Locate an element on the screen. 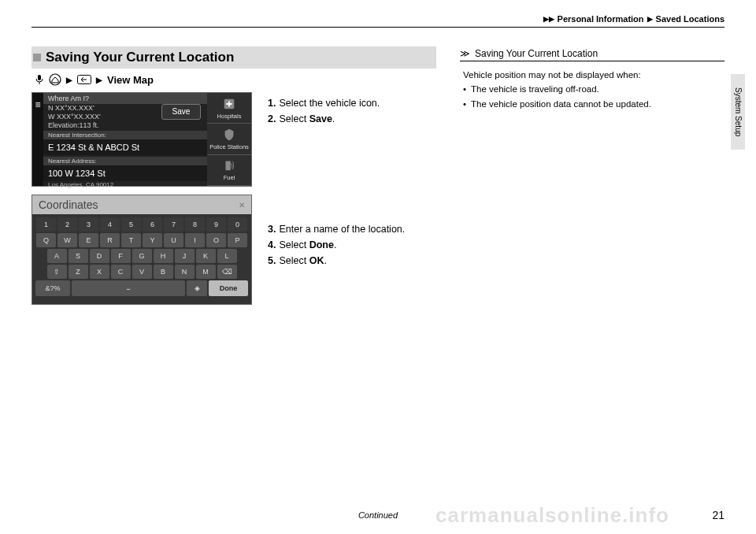 This screenshot has width=756, height=534. save-button: Save is located at coordinates (181, 112).